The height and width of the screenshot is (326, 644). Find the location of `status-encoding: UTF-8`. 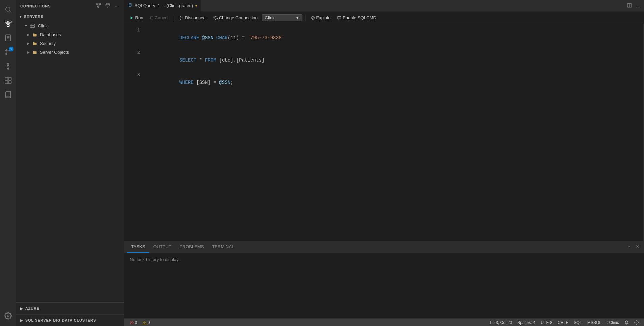

status-encoding: UTF-8 is located at coordinates (547, 323).